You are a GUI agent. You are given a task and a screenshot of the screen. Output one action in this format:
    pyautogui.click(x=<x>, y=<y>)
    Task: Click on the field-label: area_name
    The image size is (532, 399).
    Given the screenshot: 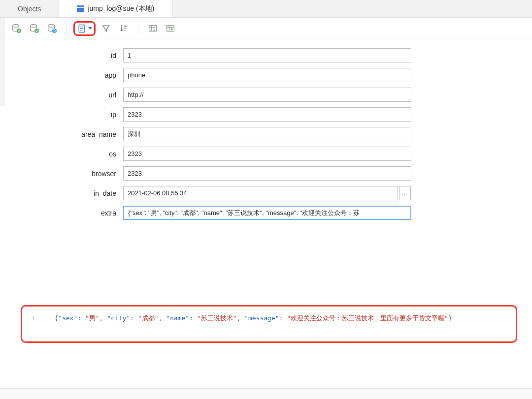 What is the action you would take?
    pyautogui.click(x=62, y=134)
    